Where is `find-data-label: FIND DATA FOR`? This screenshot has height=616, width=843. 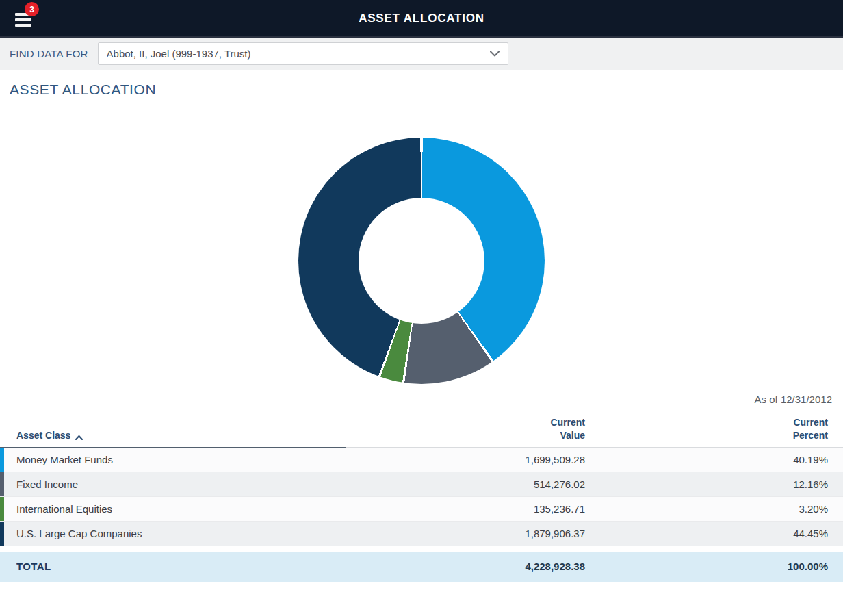
find-data-label: FIND DATA FOR is located at coordinates (49, 53).